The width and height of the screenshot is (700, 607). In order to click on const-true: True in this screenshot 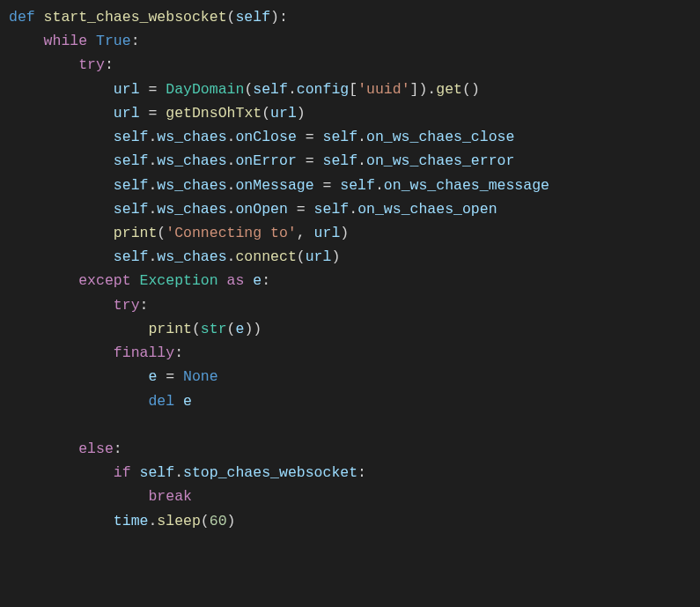, I will do `click(114, 41)`.